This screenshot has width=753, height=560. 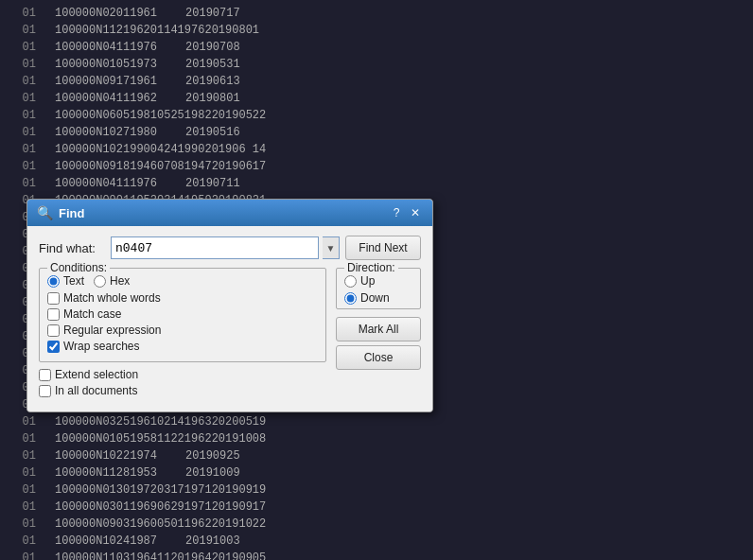 I want to click on conditions-box: Conditions: Text Hex, so click(x=183, y=315).